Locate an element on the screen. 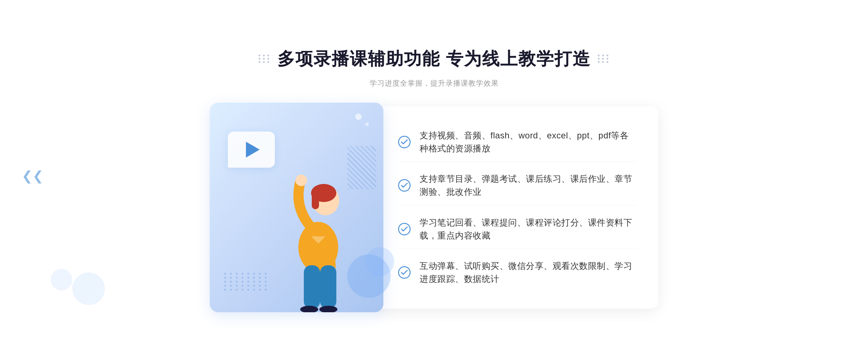  dot-grid-right is located at coordinates (604, 59).